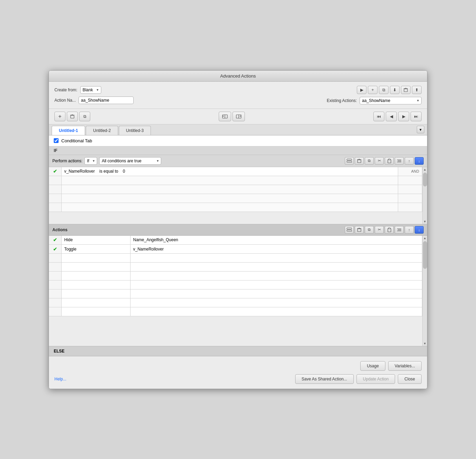 Image resolution: width=476 pixels, height=459 pixels. What do you see at coordinates (238, 379) in the screenshot?
I see `bottom-bottom-row: Help... Save As Shared Action... Update …` at bounding box center [238, 379].